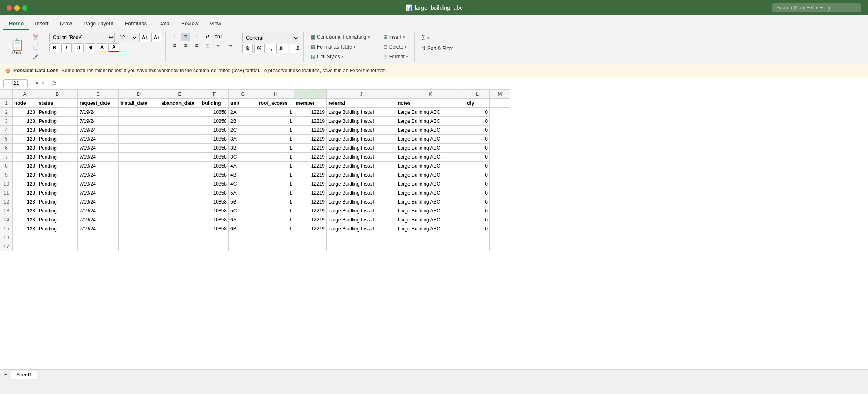 The width and height of the screenshot is (868, 394). I want to click on cell-r8-c10: Large Building ABC, so click(431, 166).